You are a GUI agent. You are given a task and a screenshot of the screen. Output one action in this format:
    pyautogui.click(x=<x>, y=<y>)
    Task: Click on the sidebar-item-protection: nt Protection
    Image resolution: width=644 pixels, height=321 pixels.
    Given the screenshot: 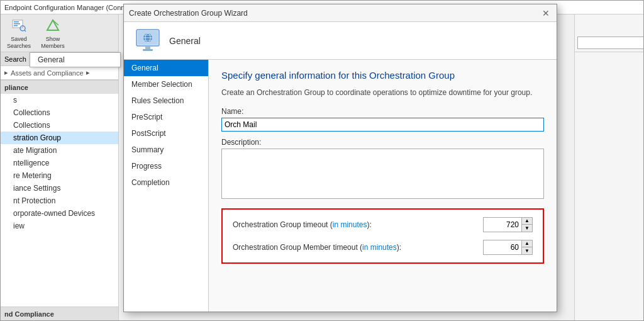 What is the action you would take?
    pyautogui.click(x=59, y=201)
    